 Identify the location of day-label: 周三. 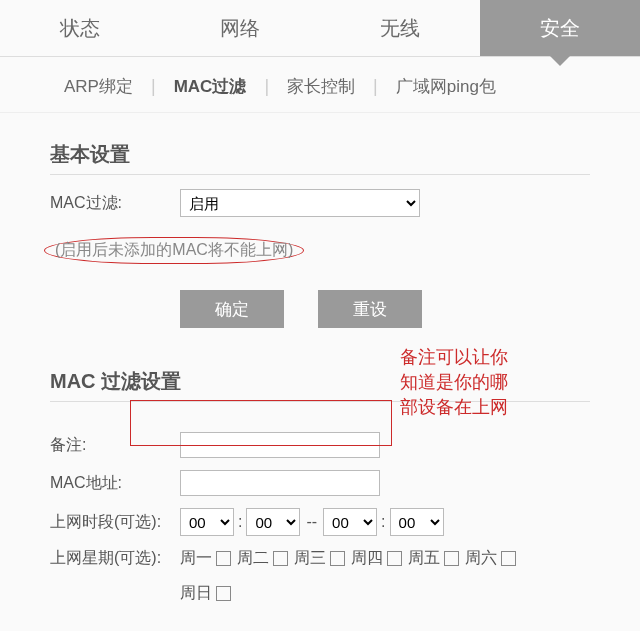
(310, 558).